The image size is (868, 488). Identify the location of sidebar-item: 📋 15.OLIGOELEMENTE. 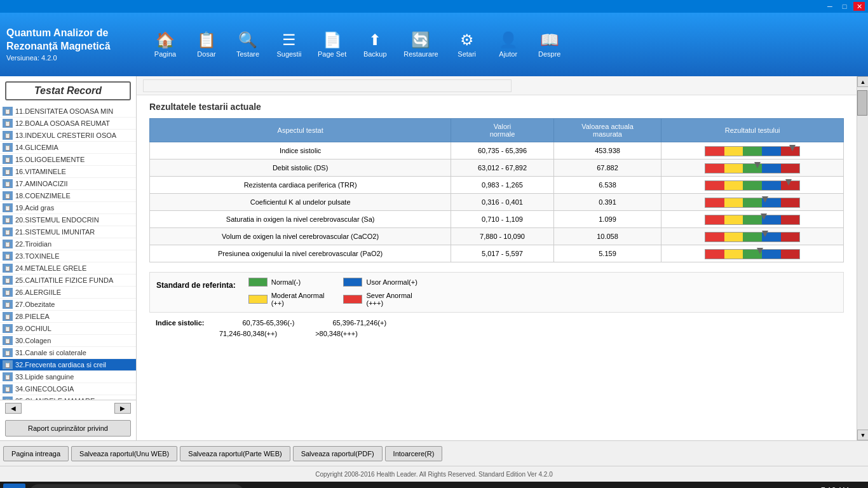
(68, 160).